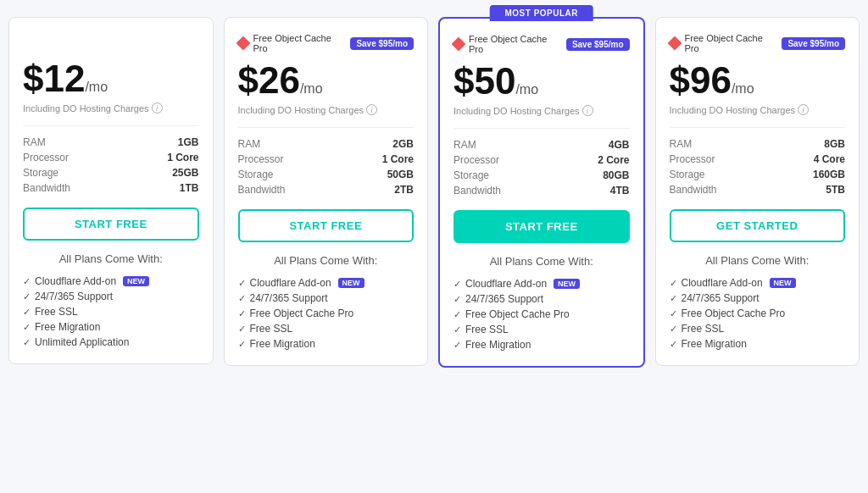 The image size is (868, 493). I want to click on spec-value: 5TB, so click(836, 190).